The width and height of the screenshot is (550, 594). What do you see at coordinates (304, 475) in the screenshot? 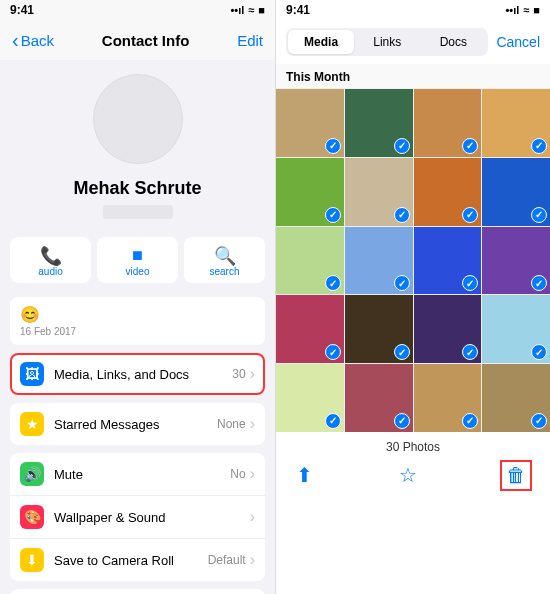
I see `share-icon: ⬆︎` at bounding box center [304, 475].